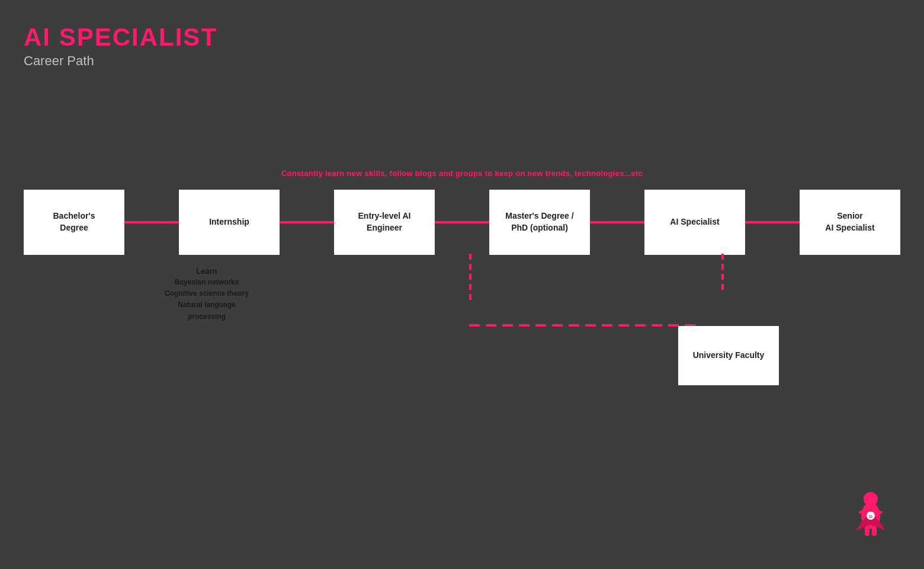 Image resolution: width=924 pixels, height=569 pixels. Describe the element at coordinates (462, 222) in the screenshot. I see `career-path-row: Bachelor'sDegree Internship Entry-level …` at that location.